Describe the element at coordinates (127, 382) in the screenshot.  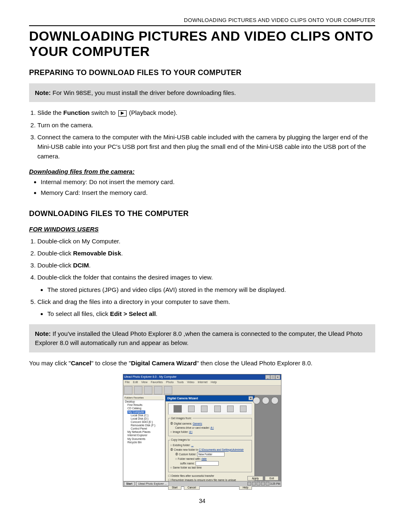
I see `menu-file: File` at that location.